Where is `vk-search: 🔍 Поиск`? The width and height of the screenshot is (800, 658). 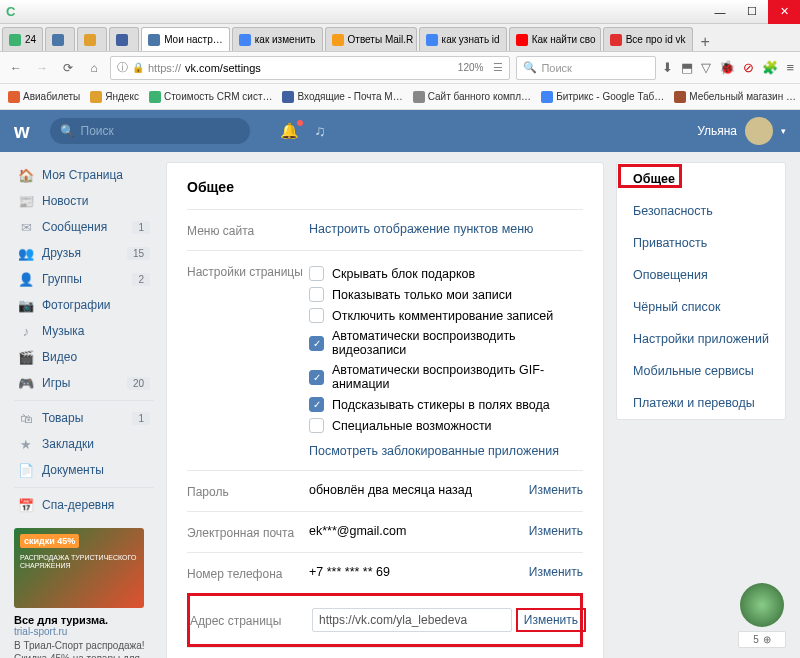 vk-search: 🔍 Поиск is located at coordinates (150, 131).